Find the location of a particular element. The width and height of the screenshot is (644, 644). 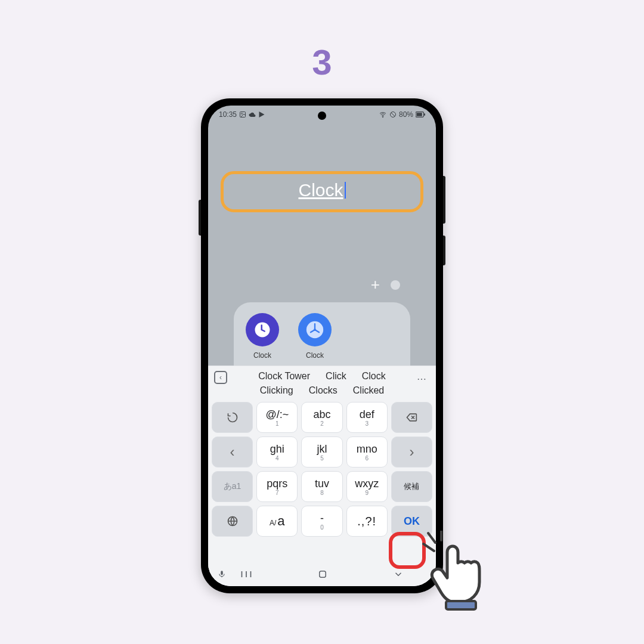

power-button is located at coordinates (444, 250).